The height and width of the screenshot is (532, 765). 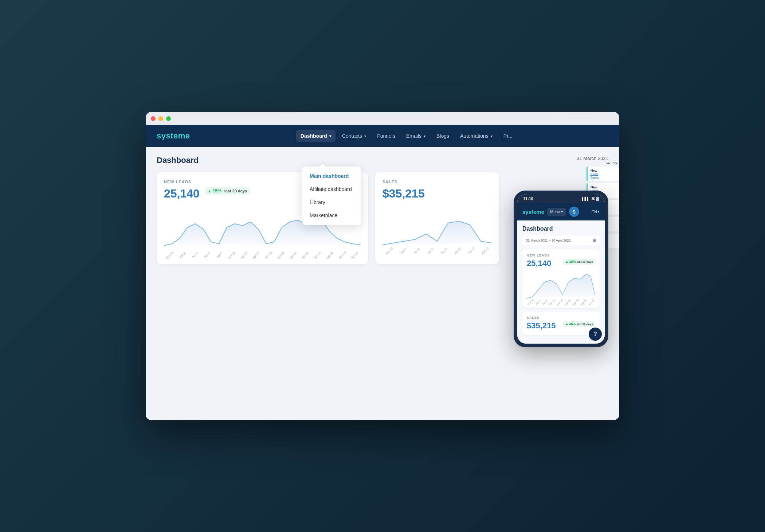 What do you see at coordinates (595, 334) in the screenshot?
I see `mobile-help-button: ?` at bounding box center [595, 334].